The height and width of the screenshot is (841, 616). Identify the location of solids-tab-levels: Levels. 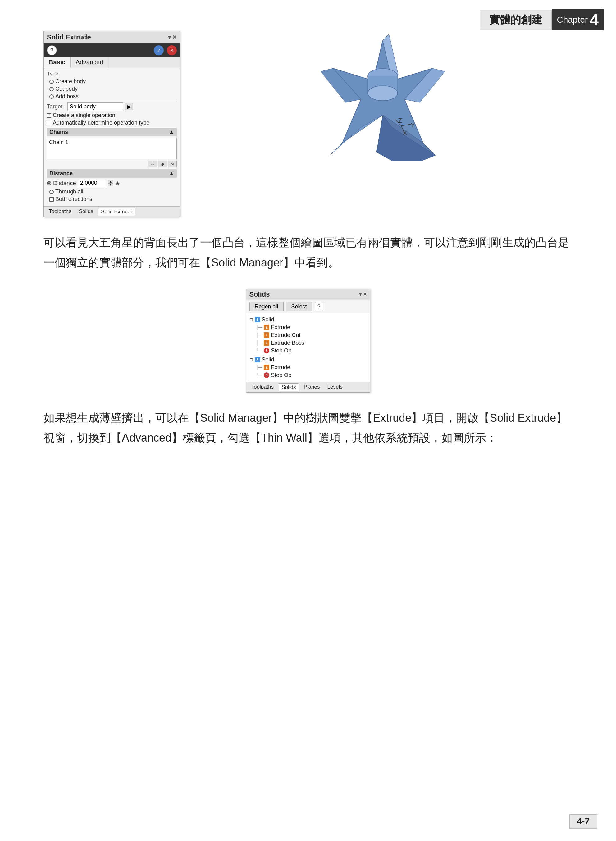
(335, 387).